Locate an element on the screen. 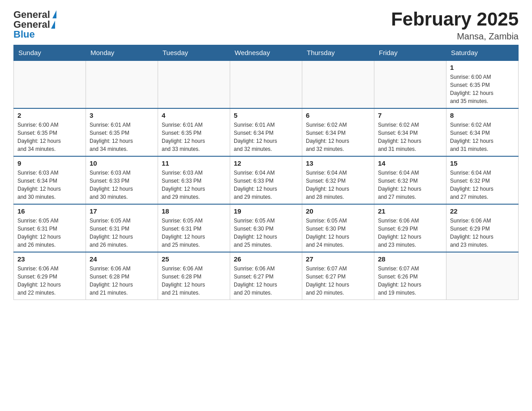 The image size is (532, 411). calendar-cell: 26Sunrise: 6:06 AM Sunset: 6:27 PM Dayli… is located at coordinates (266, 276).